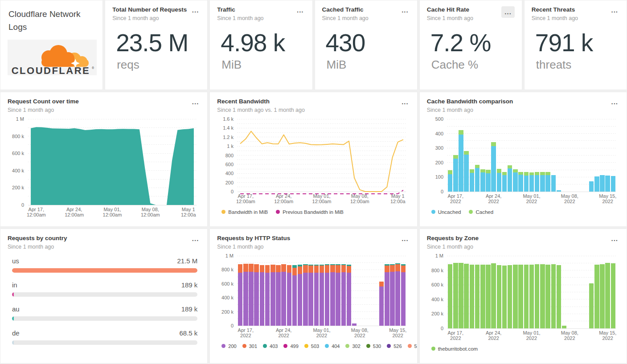  I want to click on panel-subtitle: Since 1 month ago vs. 1 month ago, so click(261, 110).